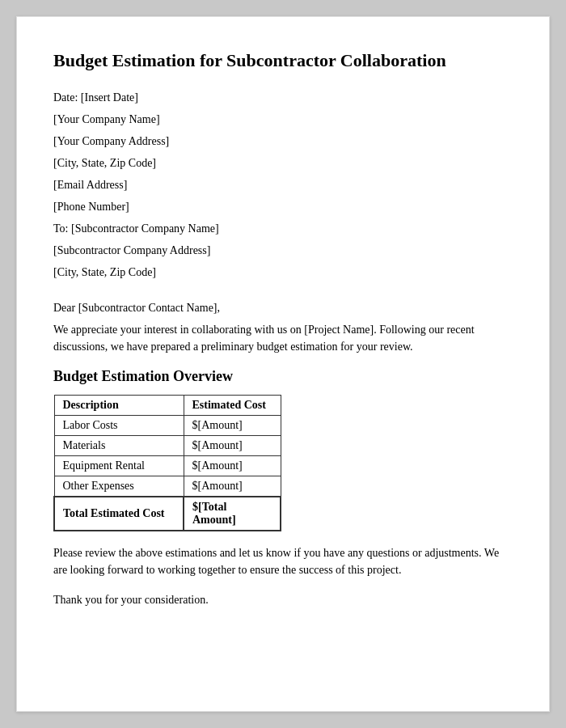 The width and height of the screenshot is (566, 728). What do you see at coordinates (283, 120) in the screenshot?
I see `sender-company-name: [Your Company Name]` at bounding box center [283, 120].